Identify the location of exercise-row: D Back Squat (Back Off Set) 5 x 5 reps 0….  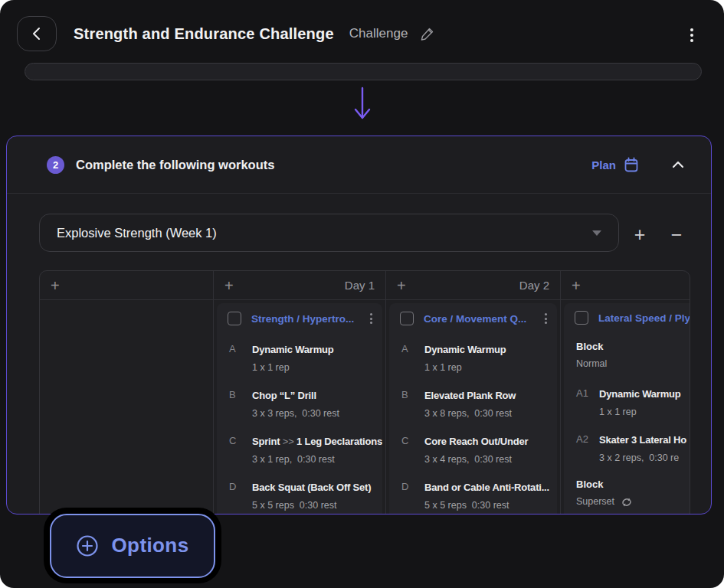
(306, 495).